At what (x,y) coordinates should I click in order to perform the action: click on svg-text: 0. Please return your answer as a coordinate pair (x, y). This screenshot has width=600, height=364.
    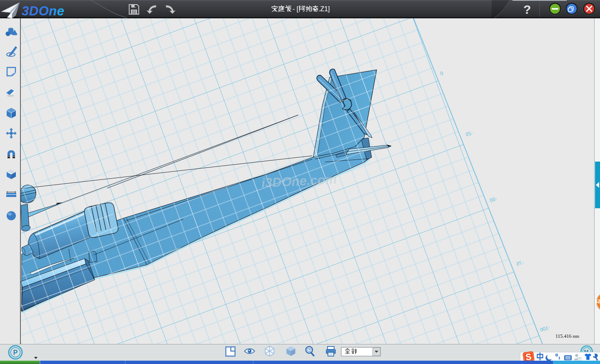
    Looking at the image, I should click on (442, 73).